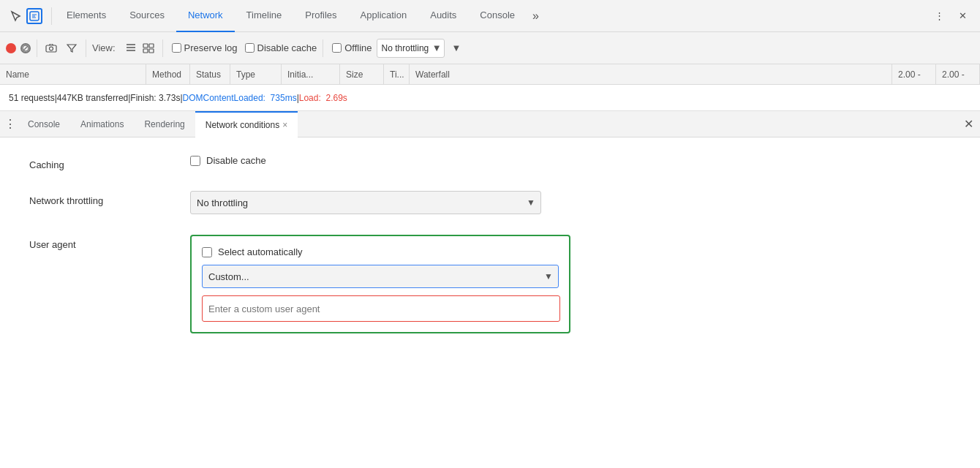  What do you see at coordinates (256, 75) in the screenshot?
I see `th-type: Type` at bounding box center [256, 75].